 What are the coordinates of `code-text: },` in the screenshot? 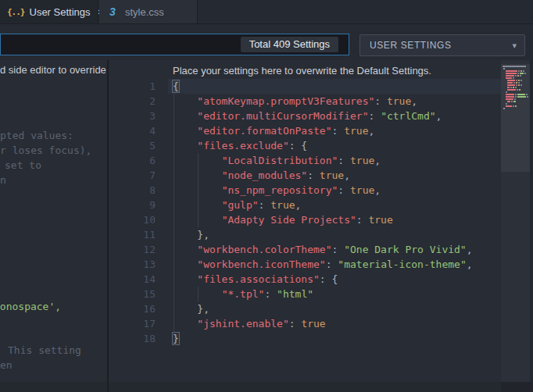 It's located at (191, 309).